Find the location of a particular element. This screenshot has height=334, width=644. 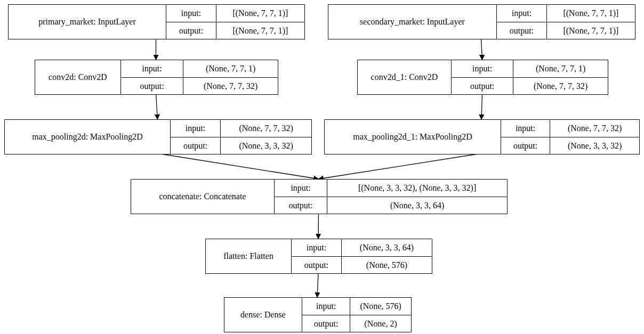

layer-node-concat: concatenate: Concatenateinput:[(None, 3,… is located at coordinates (319, 197).